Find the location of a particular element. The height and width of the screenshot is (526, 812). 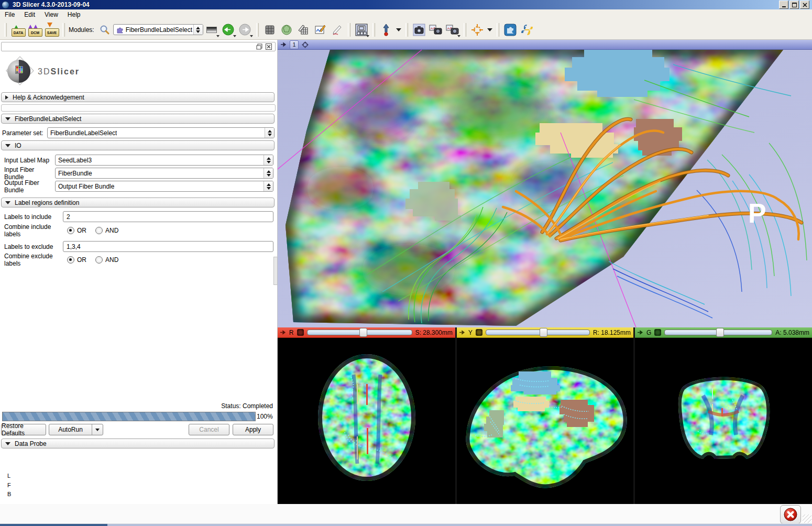

green-slider-handle is located at coordinates (720, 332).